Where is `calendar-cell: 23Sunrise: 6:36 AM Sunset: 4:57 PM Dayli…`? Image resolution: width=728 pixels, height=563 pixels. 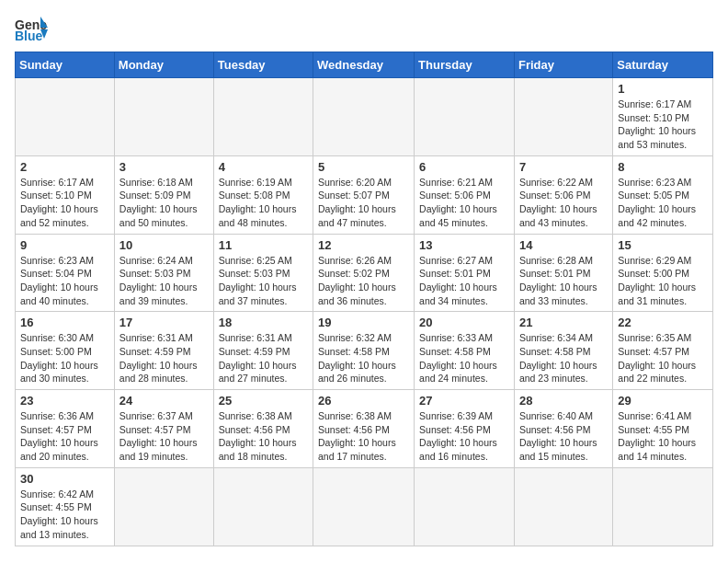 calendar-cell: 23Sunrise: 6:36 AM Sunset: 4:57 PM Dayli… is located at coordinates (65, 429).